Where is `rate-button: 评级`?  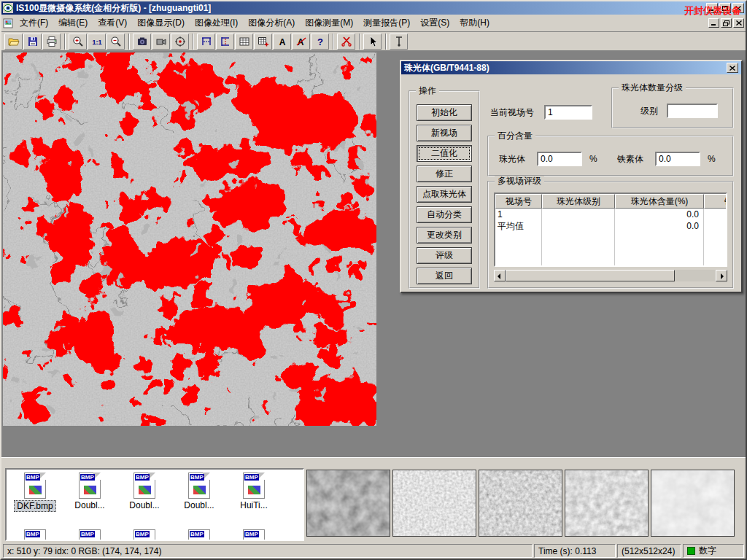 rate-button: 评级 is located at coordinates (444, 255).